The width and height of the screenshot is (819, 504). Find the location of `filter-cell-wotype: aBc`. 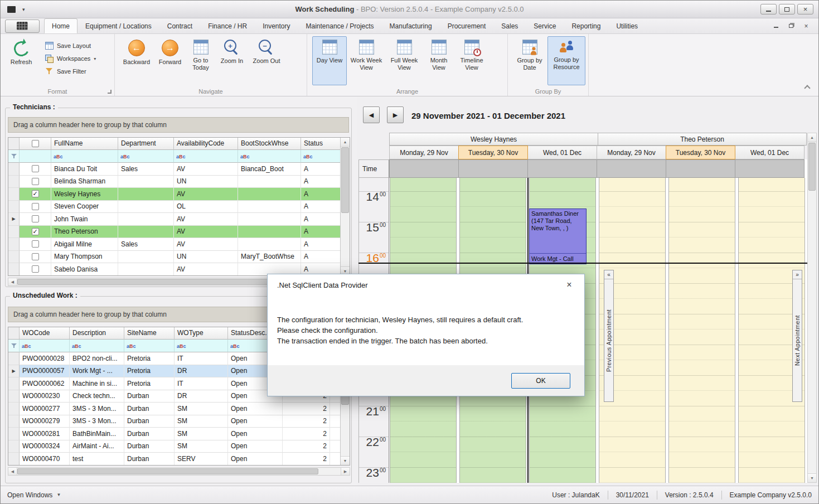

filter-cell-wotype: aBc is located at coordinates (201, 346).